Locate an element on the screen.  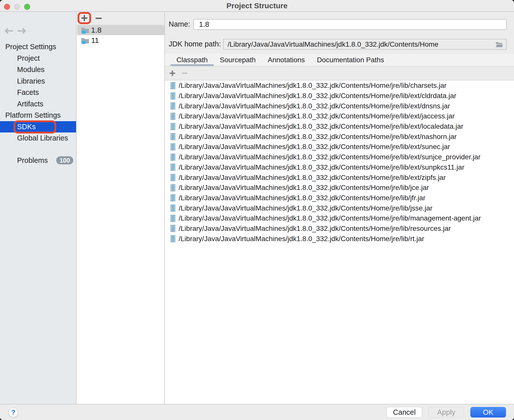
sidebar-item-platform-settings: Platform Settings is located at coordinates (38, 115).